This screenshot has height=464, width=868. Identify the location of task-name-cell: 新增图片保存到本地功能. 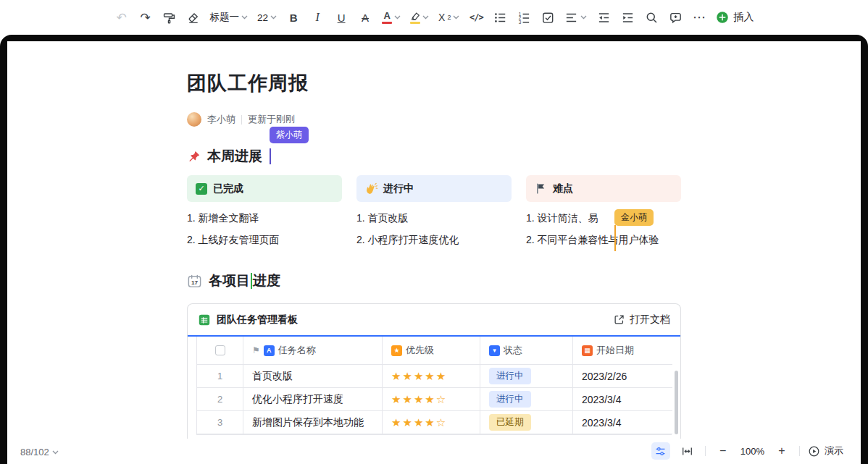
(313, 423).